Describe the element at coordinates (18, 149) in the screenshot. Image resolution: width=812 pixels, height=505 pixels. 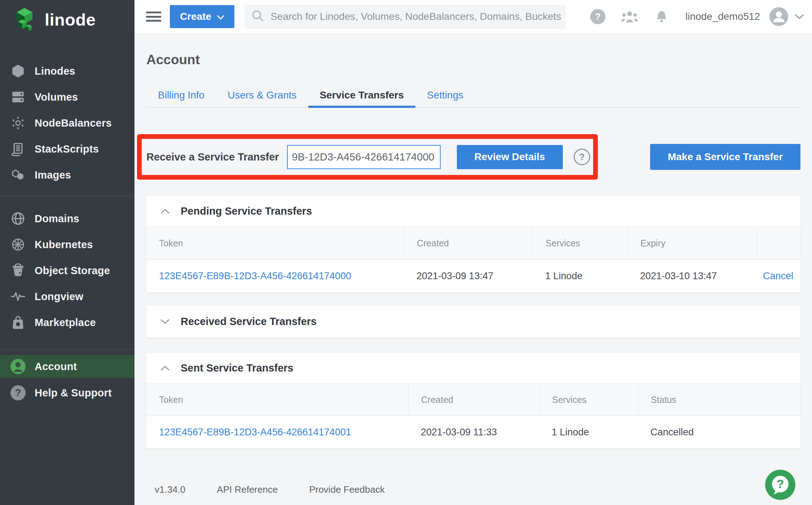
I see `stackscripts-scroll-icon` at that location.